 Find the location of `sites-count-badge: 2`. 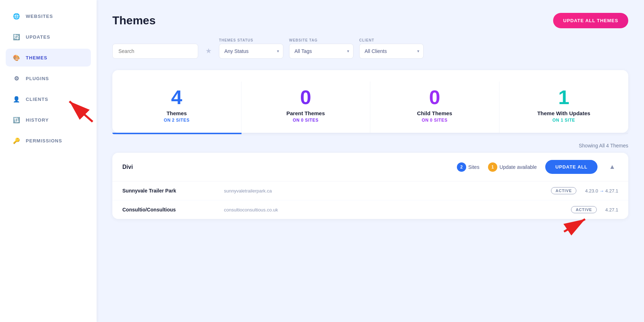

sites-count-badge: 2 is located at coordinates (462, 167).